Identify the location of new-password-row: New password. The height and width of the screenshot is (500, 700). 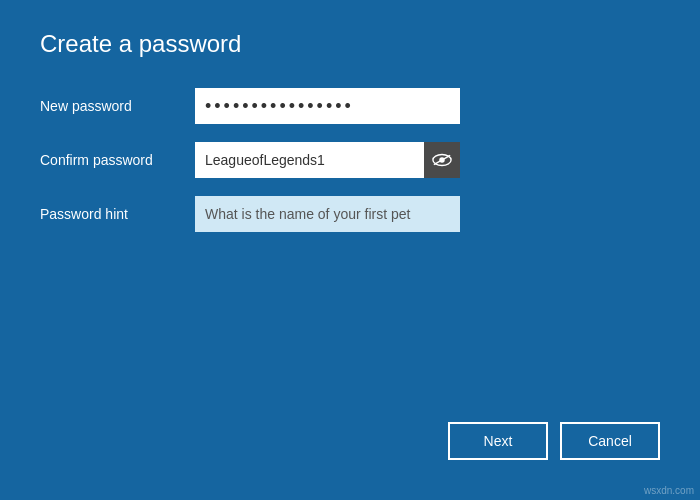
(350, 106).